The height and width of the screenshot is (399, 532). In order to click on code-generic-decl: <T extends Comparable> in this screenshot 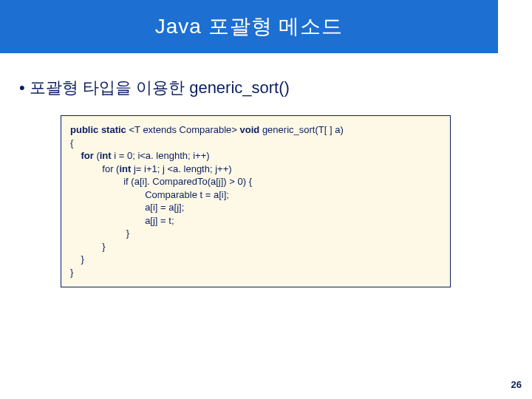, I will do `click(183, 130)`.